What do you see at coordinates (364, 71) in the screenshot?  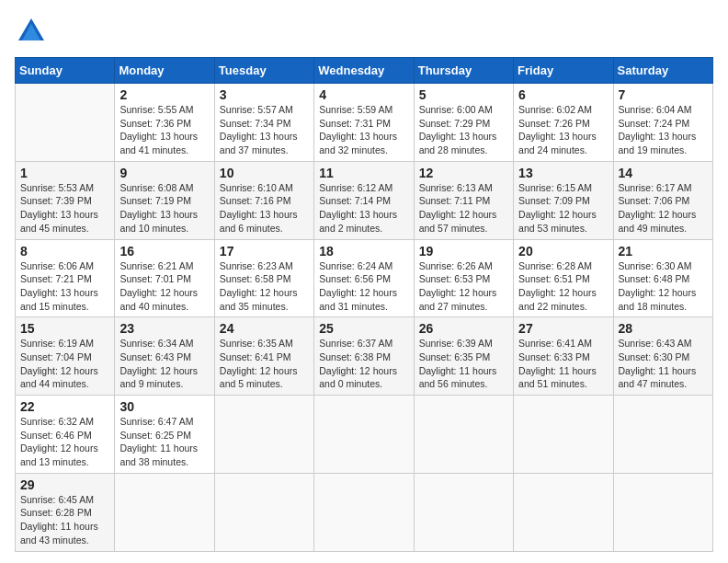 I see `calendar-header-row: SundayMondayTuesdayWednesdayThursdayFrid…` at bounding box center [364, 71].